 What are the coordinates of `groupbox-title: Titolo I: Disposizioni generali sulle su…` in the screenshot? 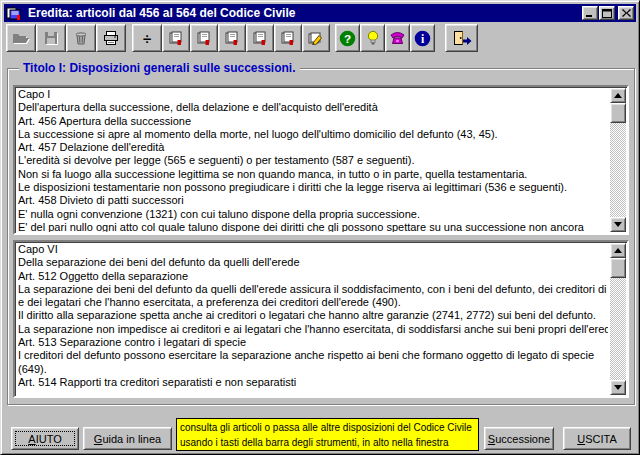 It's located at (160, 68).